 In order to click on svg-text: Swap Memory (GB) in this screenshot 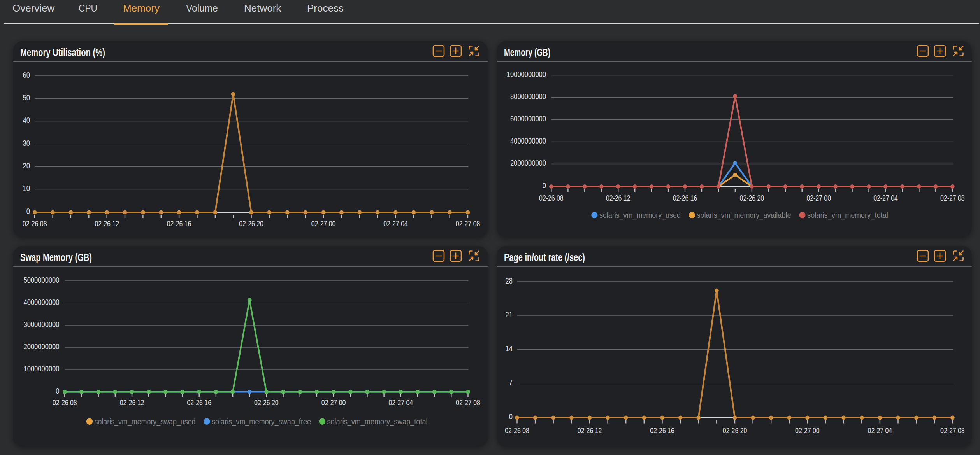, I will do `click(56, 257)`.